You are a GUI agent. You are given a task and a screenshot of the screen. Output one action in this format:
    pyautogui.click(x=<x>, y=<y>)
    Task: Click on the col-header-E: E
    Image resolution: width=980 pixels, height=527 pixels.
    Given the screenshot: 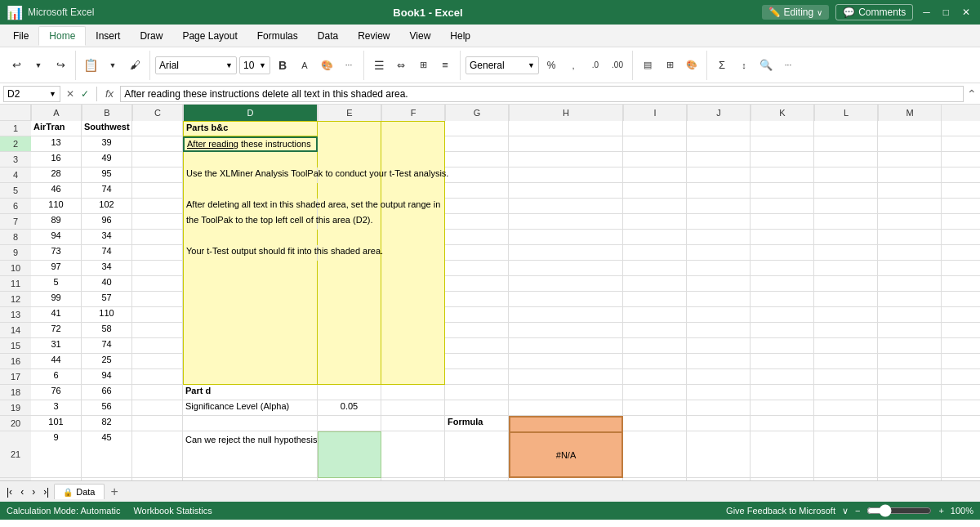 What is the action you would take?
    pyautogui.click(x=350, y=113)
    